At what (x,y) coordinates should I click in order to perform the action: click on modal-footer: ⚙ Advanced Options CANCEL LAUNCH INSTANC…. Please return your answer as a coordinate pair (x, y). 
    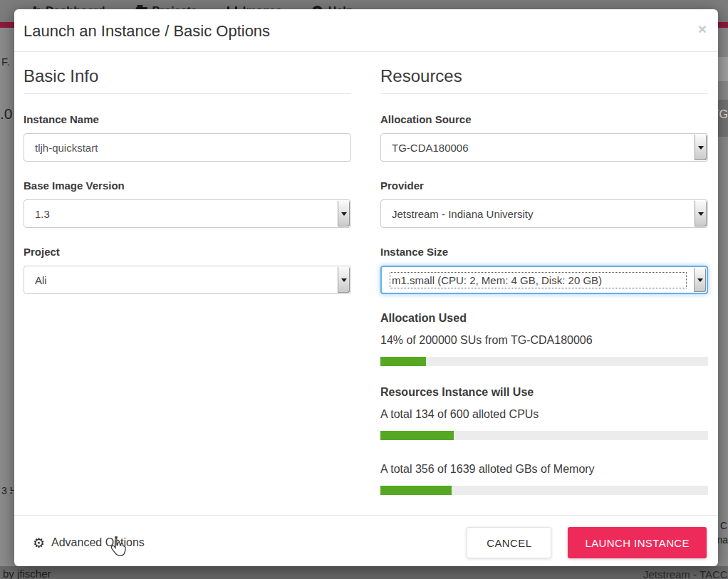
    Looking at the image, I should click on (366, 543).